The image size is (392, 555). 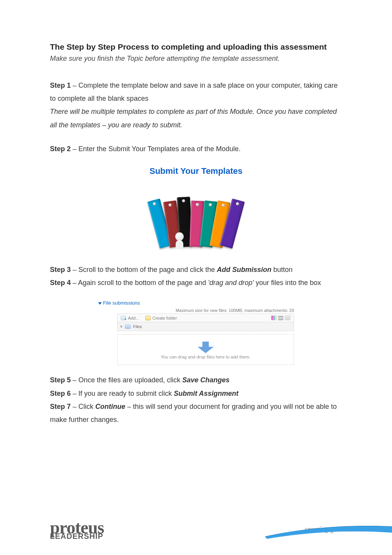 What do you see at coordinates (287, 318) in the screenshot?
I see `view-tree-button` at bounding box center [287, 318].